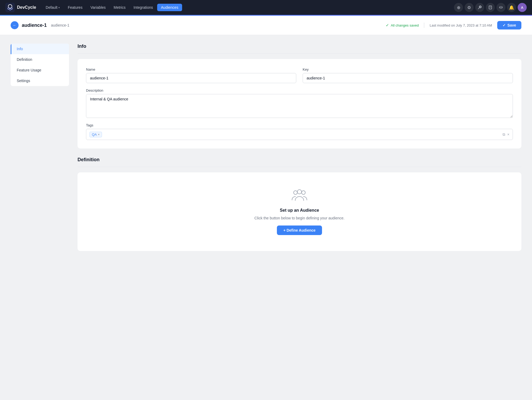 Image resolution: width=532 pixels, height=400 pixels. I want to click on add-button: ⊕, so click(458, 7).